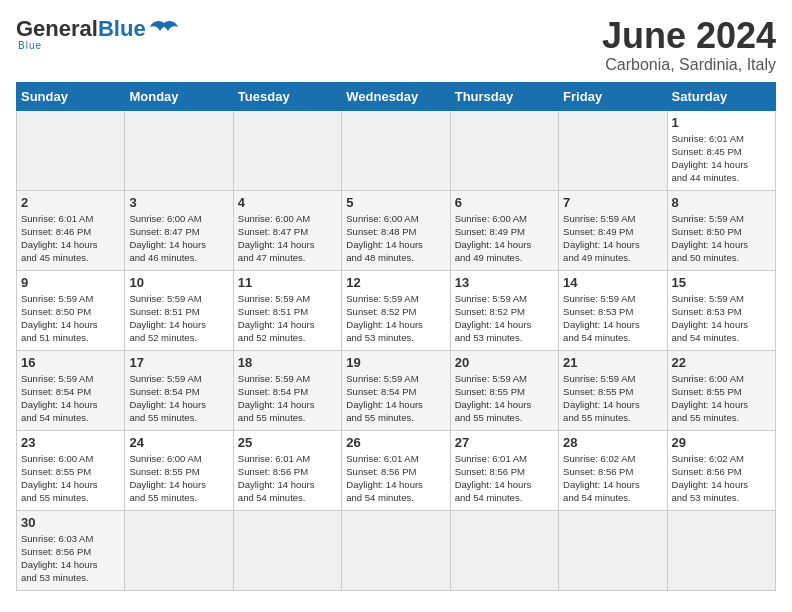 The width and height of the screenshot is (792, 612). I want to click on calendar-cell: 20Sunrise: 5:59 AM Sunset: 8:55 PM Dayli…, so click(504, 390).